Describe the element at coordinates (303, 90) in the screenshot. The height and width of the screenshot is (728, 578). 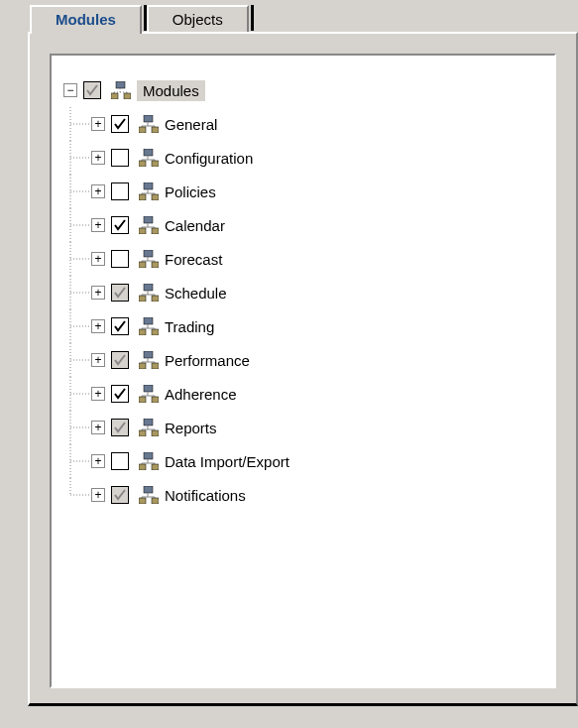
I see `tree-root: − Modules` at that location.